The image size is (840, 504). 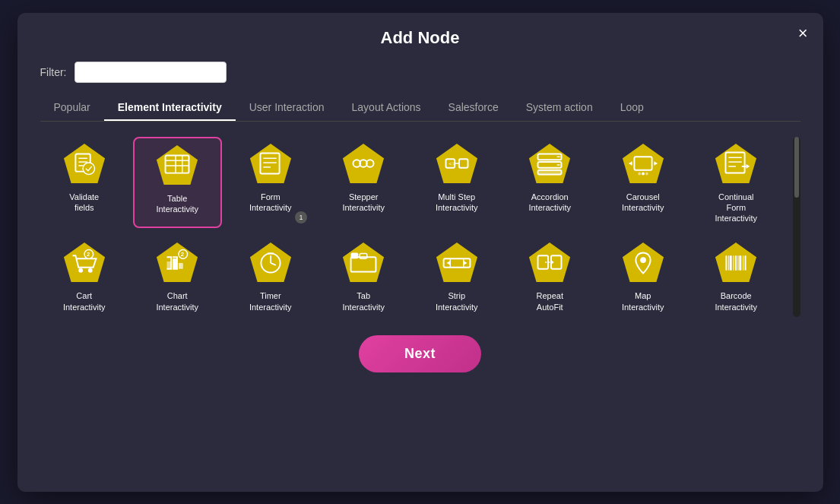 I want to click on modal-title: Add Node, so click(x=420, y=38).